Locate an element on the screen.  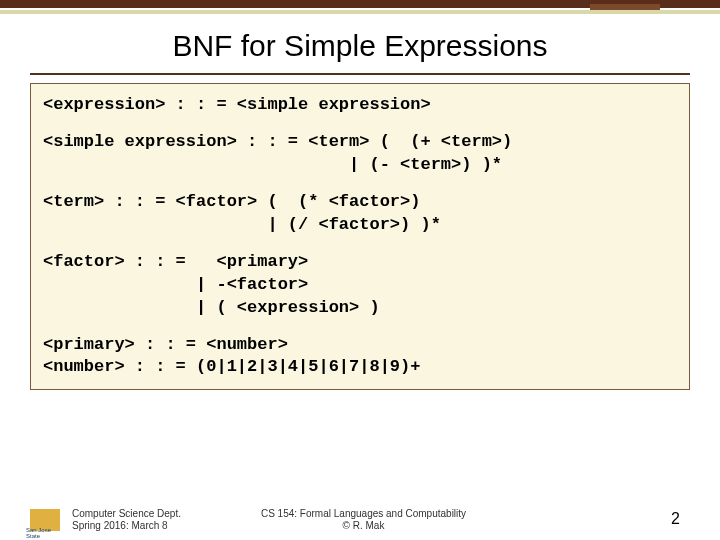
footer-author: © R. Mak is located at coordinates (364, 526).